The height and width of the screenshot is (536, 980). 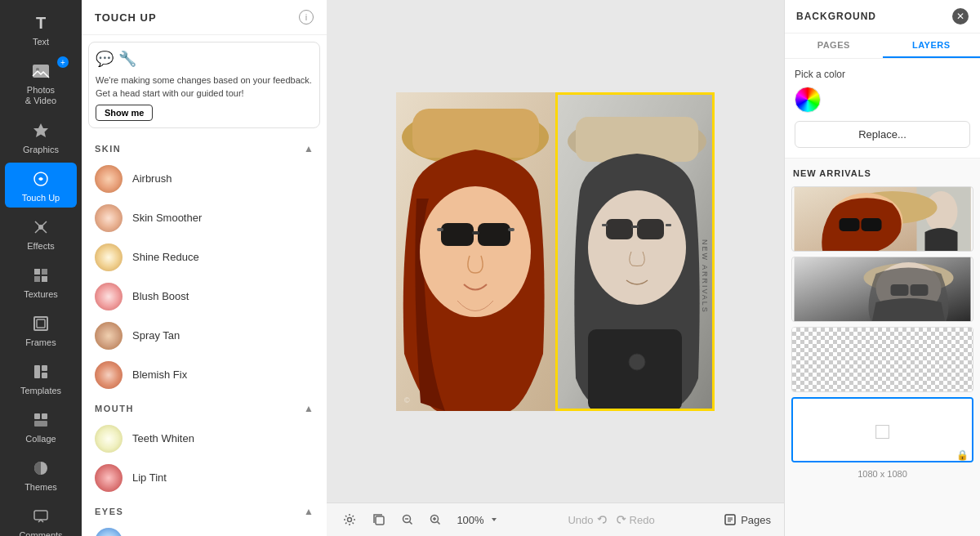 What do you see at coordinates (156, 335) in the screenshot?
I see `item-label: Spray Tan` at bounding box center [156, 335].